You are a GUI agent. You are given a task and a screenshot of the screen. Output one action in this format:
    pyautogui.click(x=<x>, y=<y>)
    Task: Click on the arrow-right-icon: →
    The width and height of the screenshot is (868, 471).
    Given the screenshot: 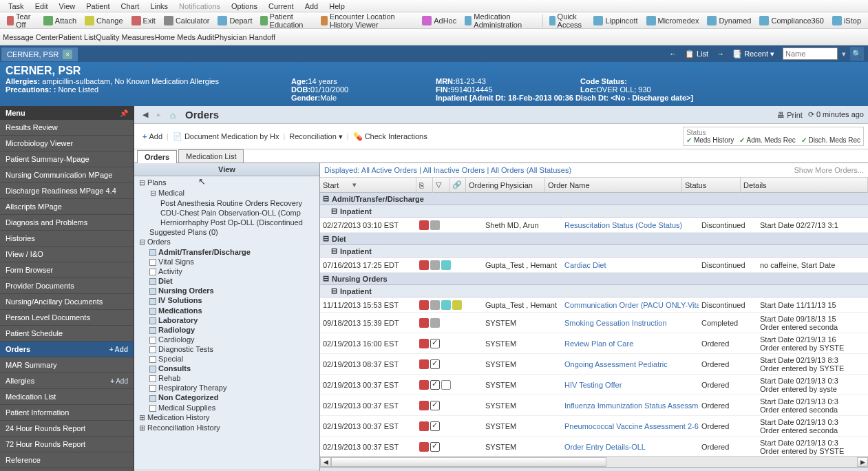 What is the action you would take?
    pyautogui.click(x=720, y=54)
    